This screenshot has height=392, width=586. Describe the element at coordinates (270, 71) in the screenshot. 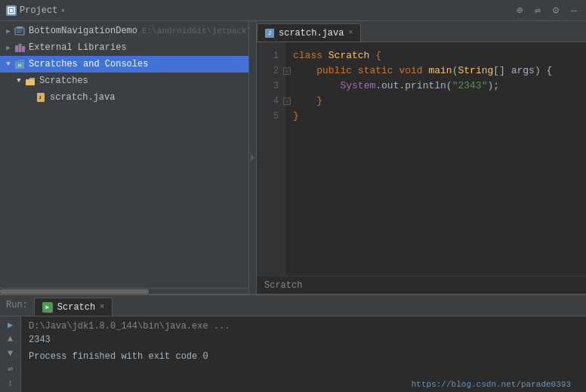

I see `line-num-2: 2 -` at that location.